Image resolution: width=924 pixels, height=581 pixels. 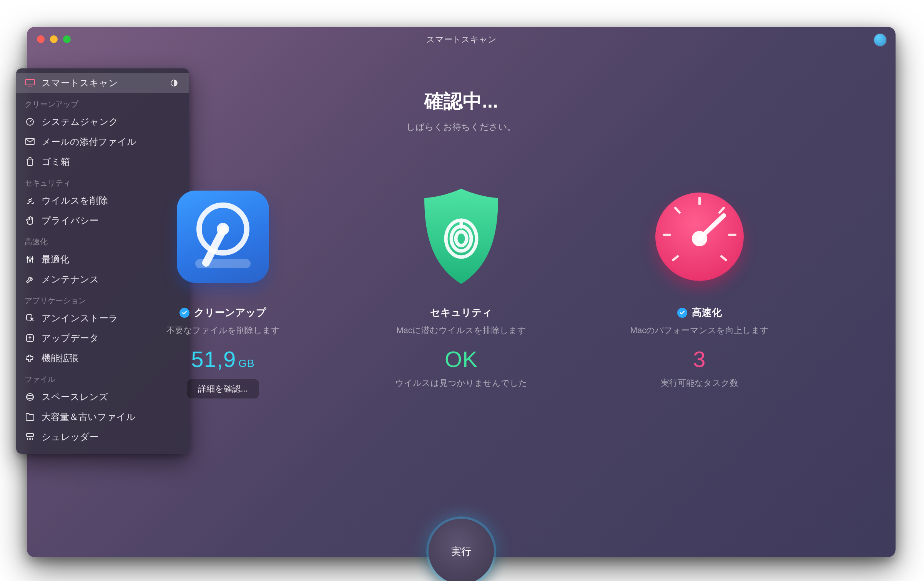 What do you see at coordinates (461, 313) in the screenshot?
I see `security-title: セキュリティ` at bounding box center [461, 313].